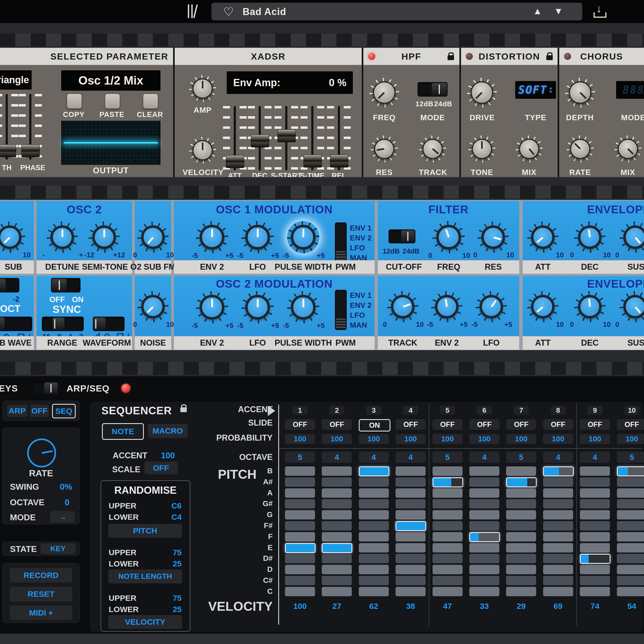 The image size is (644, 644). What do you see at coordinates (45, 388) in the screenshot?
I see `keys-arpseq-switch` at bounding box center [45, 388].